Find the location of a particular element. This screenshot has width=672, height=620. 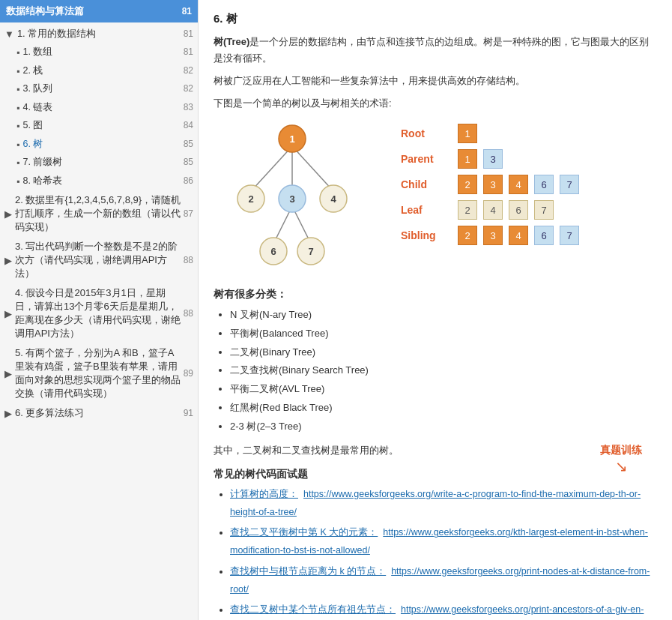

legend-child-box-3: 3 is located at coordinates (493, 184).